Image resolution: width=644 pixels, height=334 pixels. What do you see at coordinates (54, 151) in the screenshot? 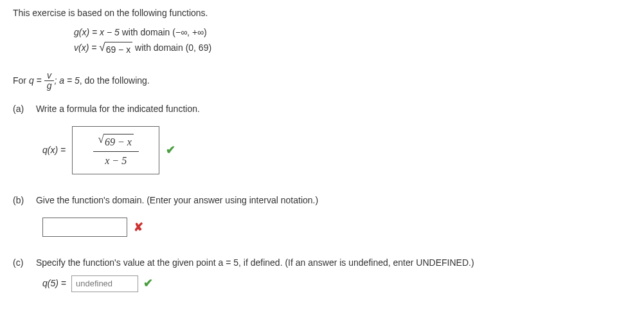
I see `qx-label: q(x) =` at bounding box center [54, 151].